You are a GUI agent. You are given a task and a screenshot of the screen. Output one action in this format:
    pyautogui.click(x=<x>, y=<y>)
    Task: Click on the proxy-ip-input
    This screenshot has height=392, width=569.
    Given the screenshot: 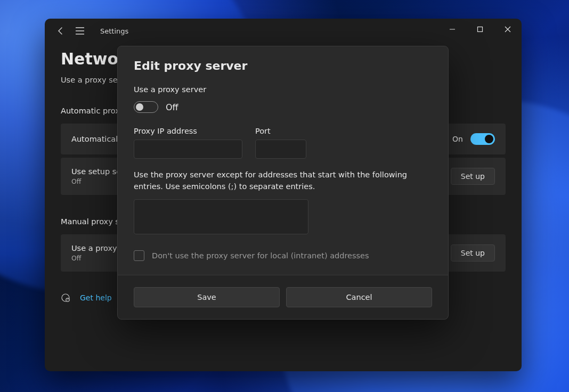 What is the action you would take?
    pyautogui.click(x=188, y=149)
    